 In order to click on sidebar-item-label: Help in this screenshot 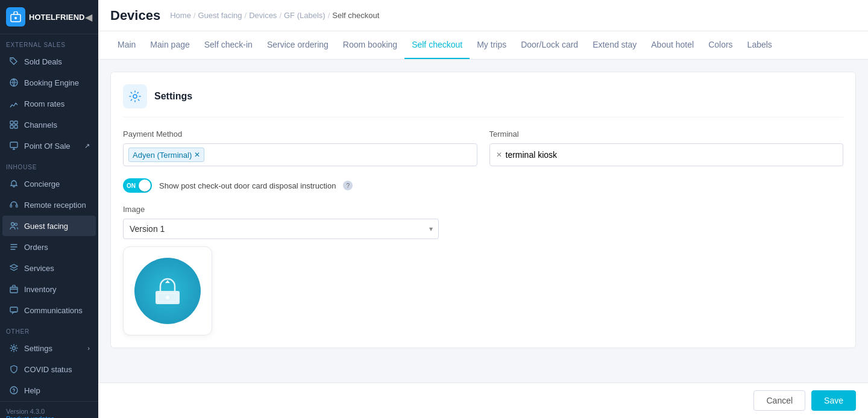, I will do `click(33, 390)`.